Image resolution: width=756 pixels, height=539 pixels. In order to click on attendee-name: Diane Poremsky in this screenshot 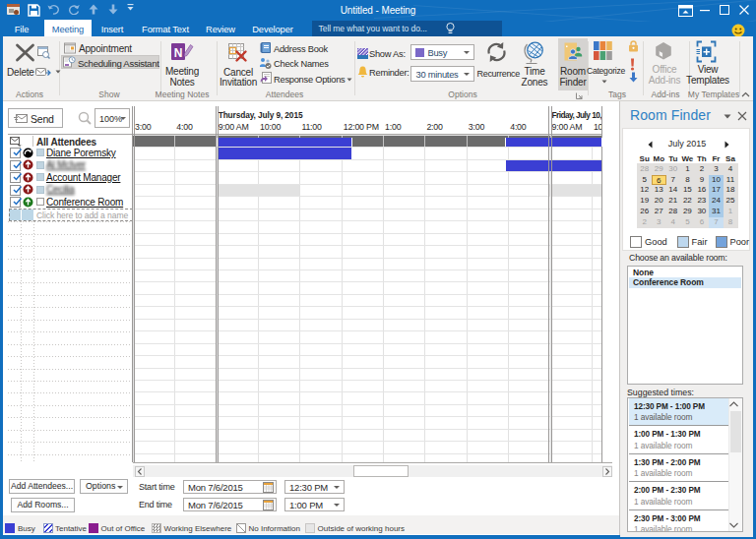, I will do `click(81, 153)`.